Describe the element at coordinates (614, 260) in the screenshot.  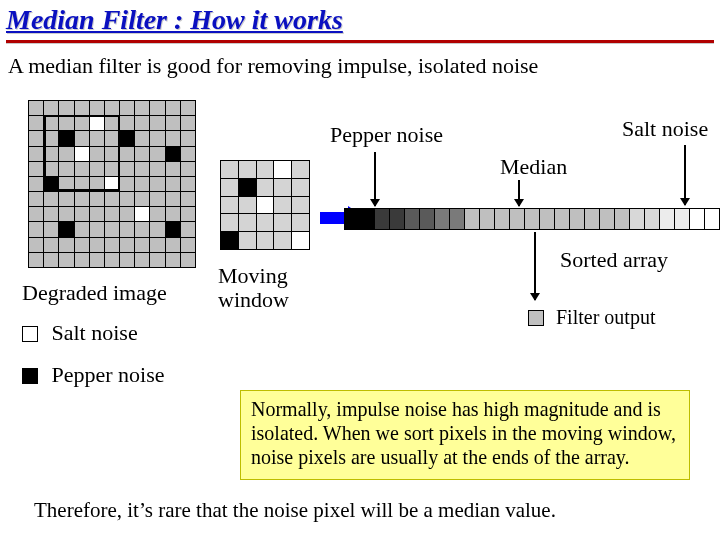
I see `sorted-array-label: Sorted array` at that location.